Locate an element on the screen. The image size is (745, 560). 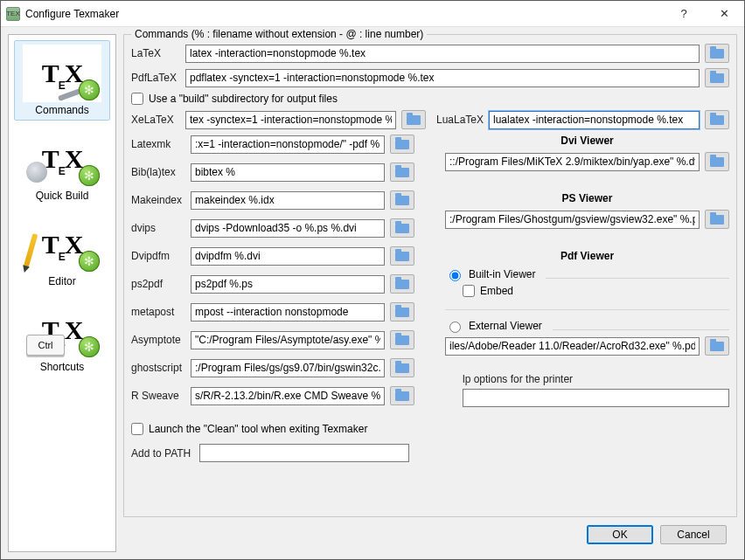
cancel-button: Cancel is located at coordinates (693, 535).